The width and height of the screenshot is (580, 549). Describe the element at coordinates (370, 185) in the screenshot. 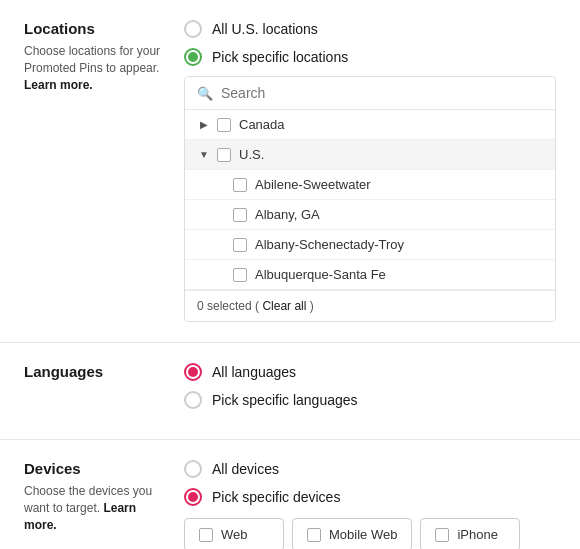

I see `tree-row-abilene: Abilene-Sweetwater` at that location.